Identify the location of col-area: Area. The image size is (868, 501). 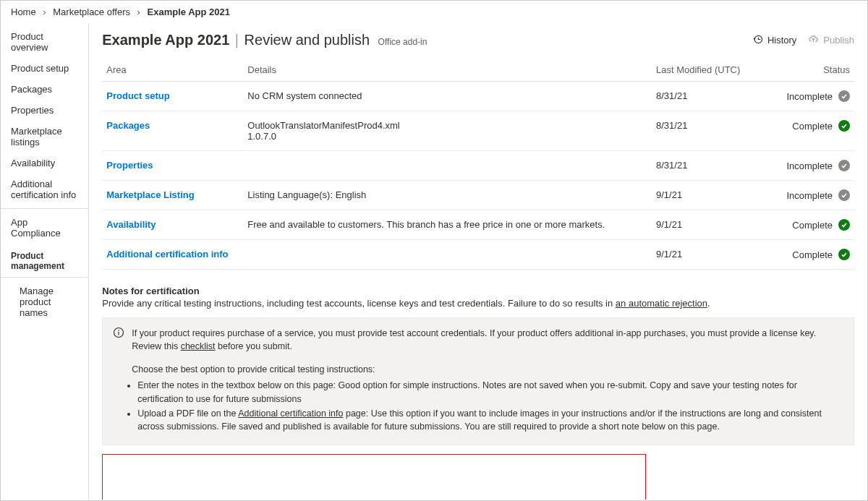
(172, 70).